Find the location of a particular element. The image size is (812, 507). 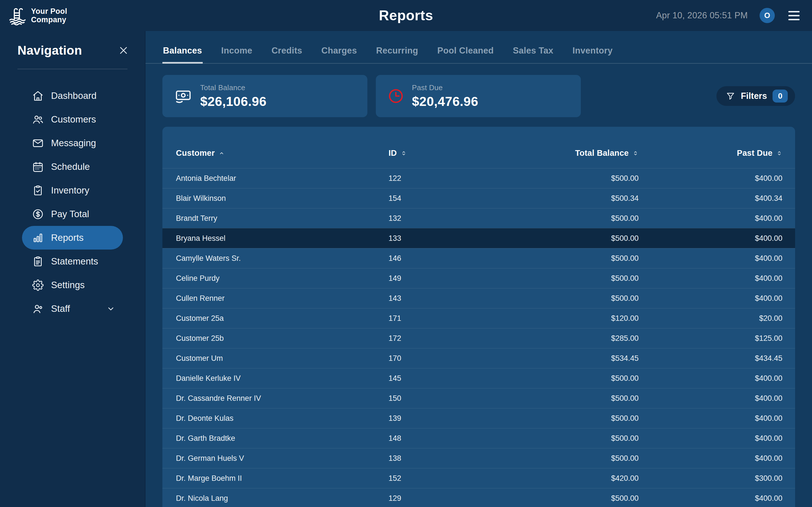

table-row: Bryana Hessel133$500.00$400.00 is located at coordinates (479, 238).